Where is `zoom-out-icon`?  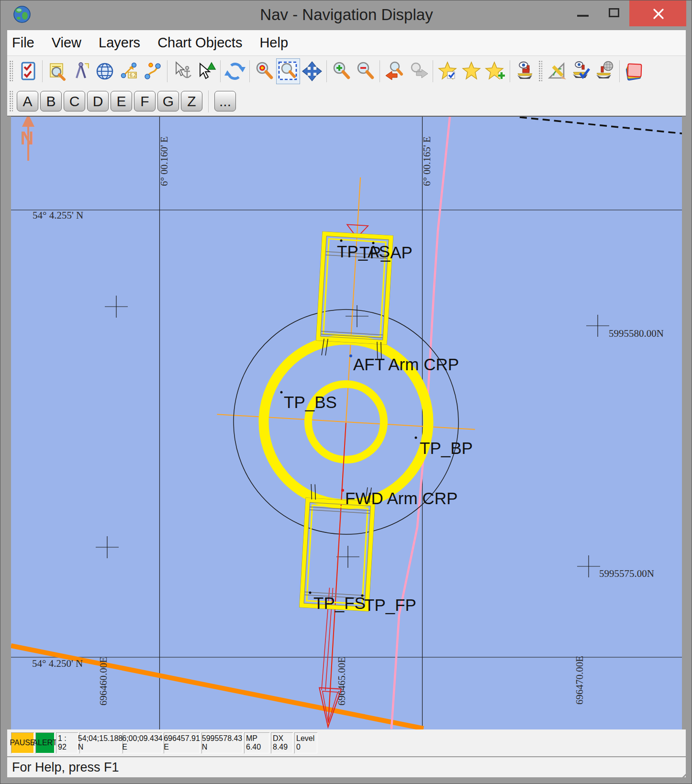
zoom-out-icon is located at coordinates (365, 71).